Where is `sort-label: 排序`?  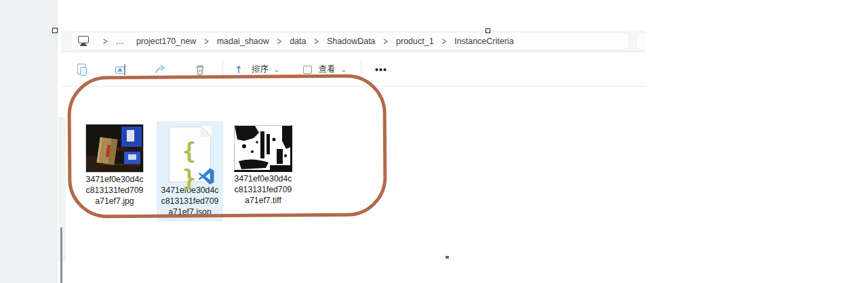 sort-label: 排序 is located at coordinates (260, 69).